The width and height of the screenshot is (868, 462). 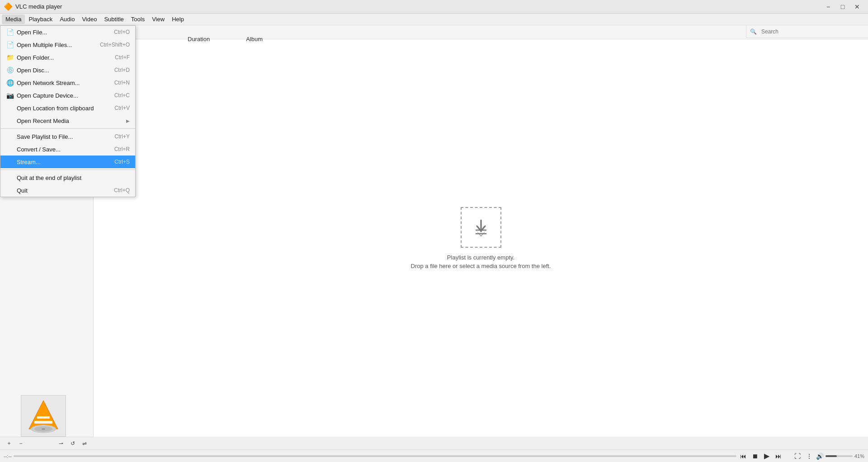 What do you see at coordinates (68, 83) in the screenshot?
I see `menu-open-network: 🌐 Open Network Stream... Ctrl+N` at bounding box center [68, 83].